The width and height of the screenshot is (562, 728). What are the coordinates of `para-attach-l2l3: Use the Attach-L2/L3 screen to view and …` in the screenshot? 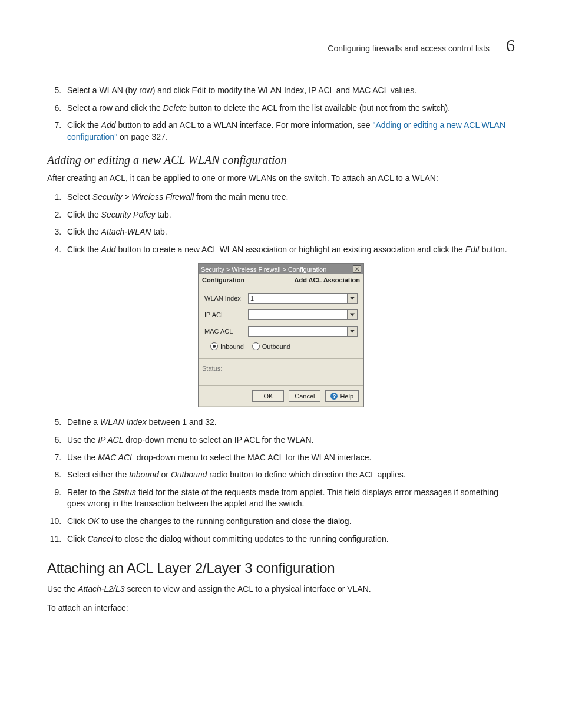 It's located at (281, 589).